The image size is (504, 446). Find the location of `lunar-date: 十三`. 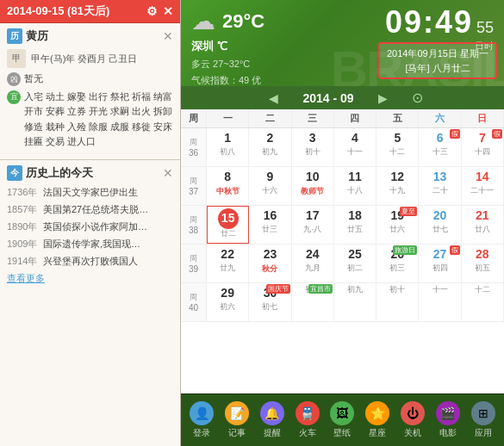

lunar-date: 十三 is located at coordinates (440, 152).